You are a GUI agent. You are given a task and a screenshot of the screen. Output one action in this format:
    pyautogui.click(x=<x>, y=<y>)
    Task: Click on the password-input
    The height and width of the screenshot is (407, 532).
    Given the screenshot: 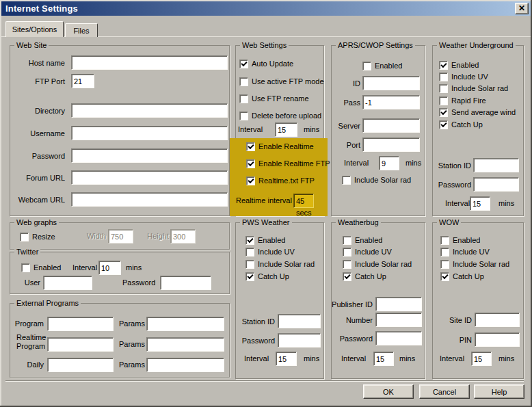 What is the action you would take?
    pyautogui.click(x=149, y=156)
    